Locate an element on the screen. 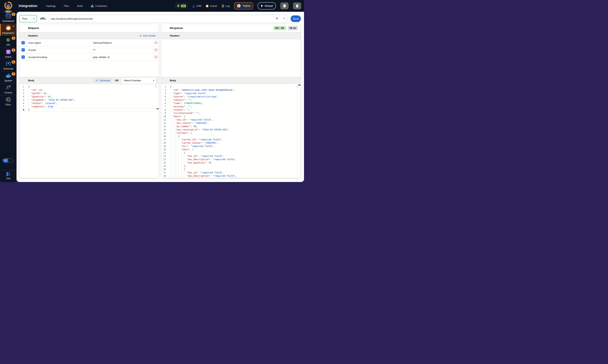 Image resolution: width=608 pixels, height=364 pixels. camel-icon is located at coordinates (207, 6).